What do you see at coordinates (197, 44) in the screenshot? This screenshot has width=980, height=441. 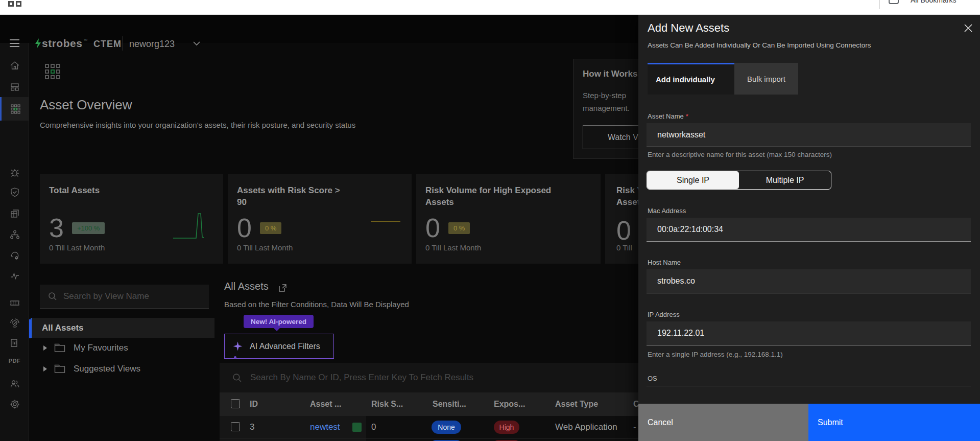 I see `chevron-down-icon` at bounding box center [197, 44].